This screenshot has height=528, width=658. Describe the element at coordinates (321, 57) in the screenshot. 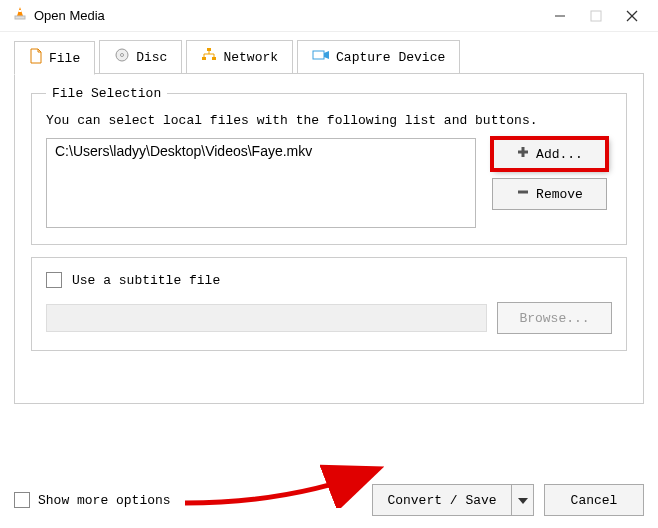

I see `capture-icon` at that location.